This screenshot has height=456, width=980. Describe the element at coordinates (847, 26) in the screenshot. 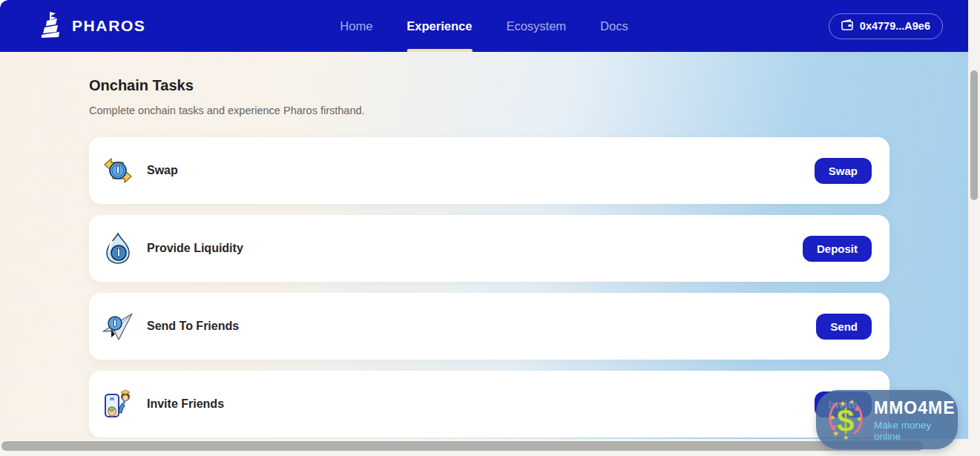

I see `wallet-icon` at that location.